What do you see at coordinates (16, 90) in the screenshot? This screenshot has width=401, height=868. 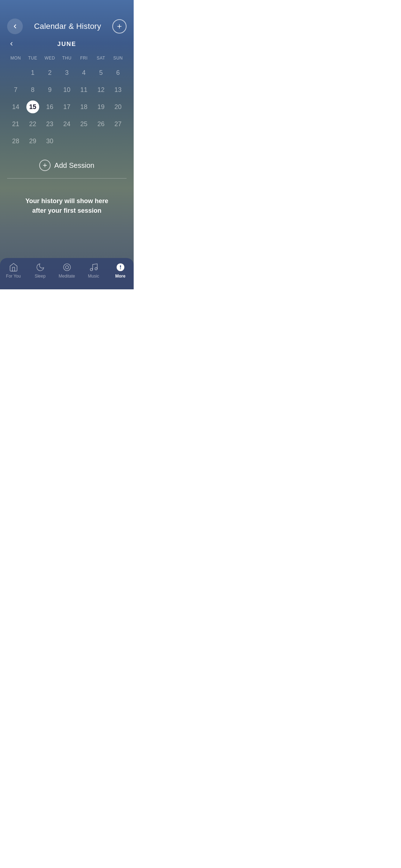 I see `calendar-day: 7` at bounding box center [16, 90].